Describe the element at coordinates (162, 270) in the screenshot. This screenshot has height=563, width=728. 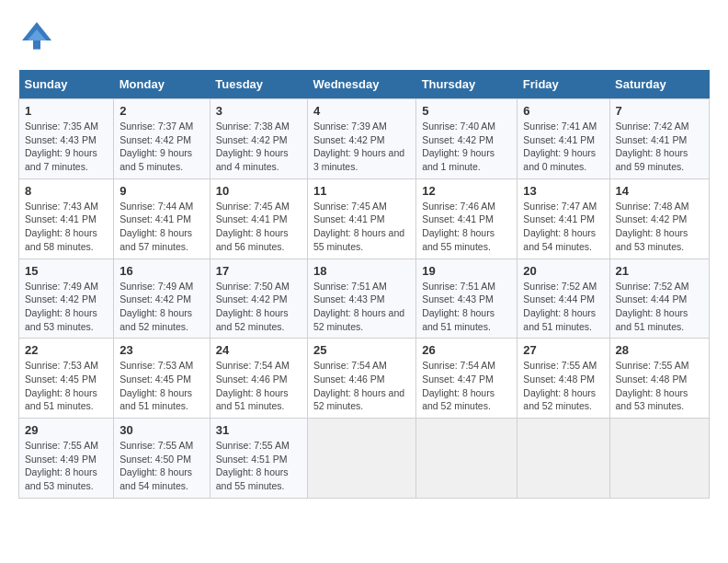
I see `day-number: 16` at that location.